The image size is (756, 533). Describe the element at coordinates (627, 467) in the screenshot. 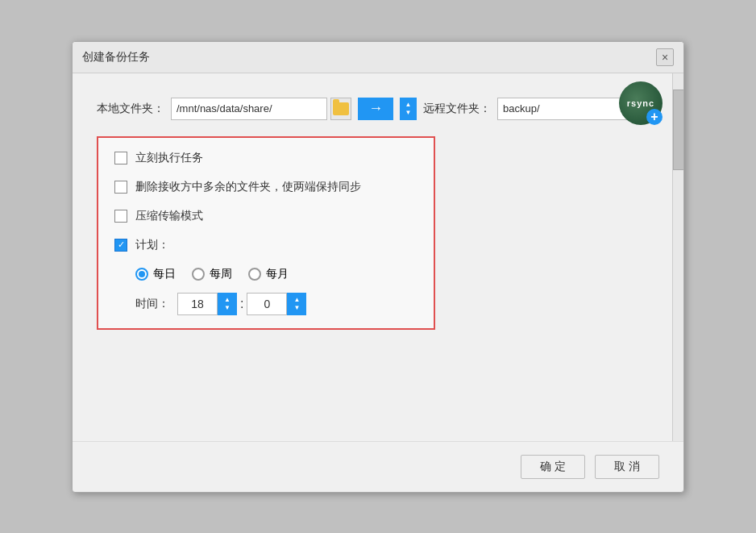

I see `cancel-button: 取 消` at that location.